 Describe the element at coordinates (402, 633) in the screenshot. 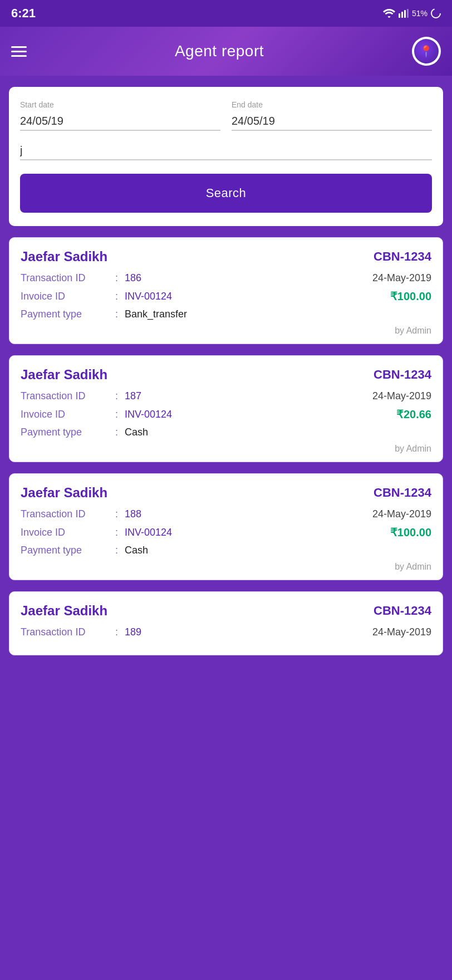

I see `transaction-date-4: 24-May-2019` at that location.